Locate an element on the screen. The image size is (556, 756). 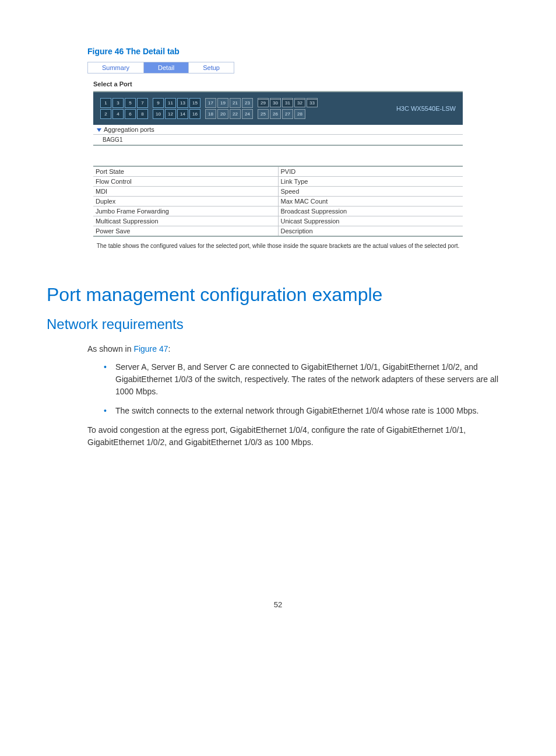
port-13: 13 is located at coordinates (183, 103).